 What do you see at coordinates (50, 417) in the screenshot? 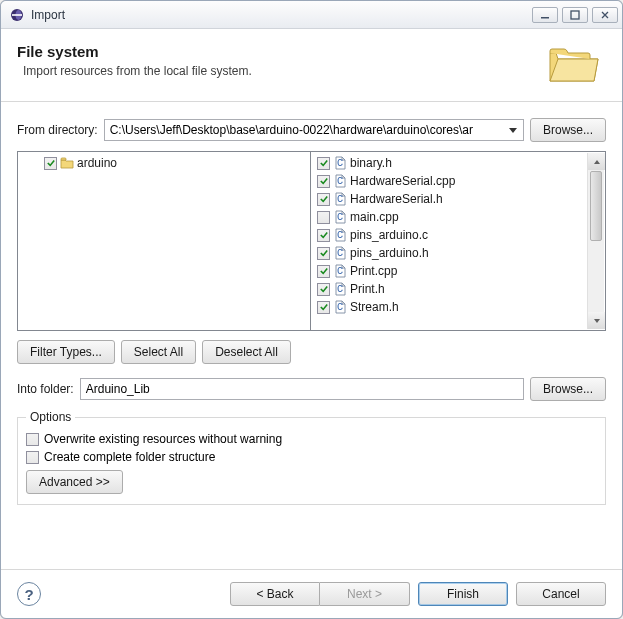
I see `options-legend: Options` at bounding box center [50, 417].